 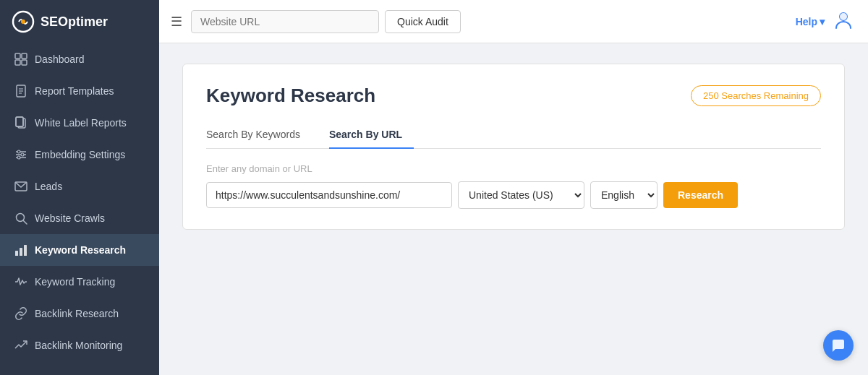 I want to click on research-button: Research, so click(x=700, y=195).